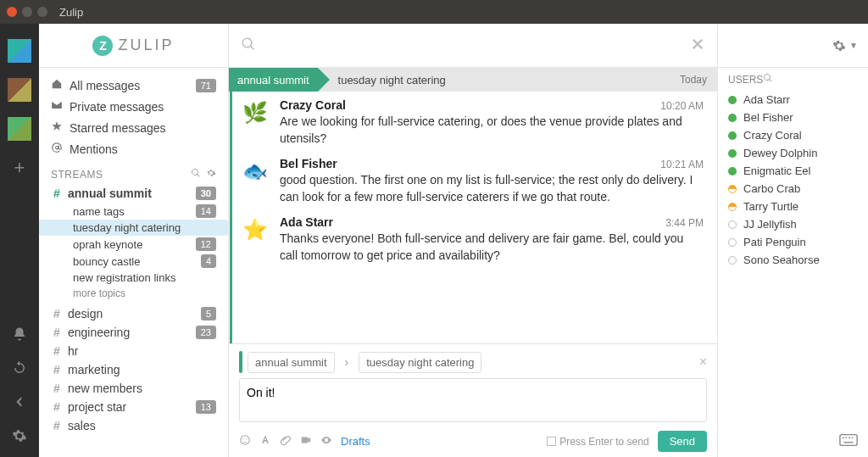  What do you see at coordinates (598, 442) in the screenshot?
I see `enter-to-send-toggle: Press Enter to send` at bounding box center [598, 442].